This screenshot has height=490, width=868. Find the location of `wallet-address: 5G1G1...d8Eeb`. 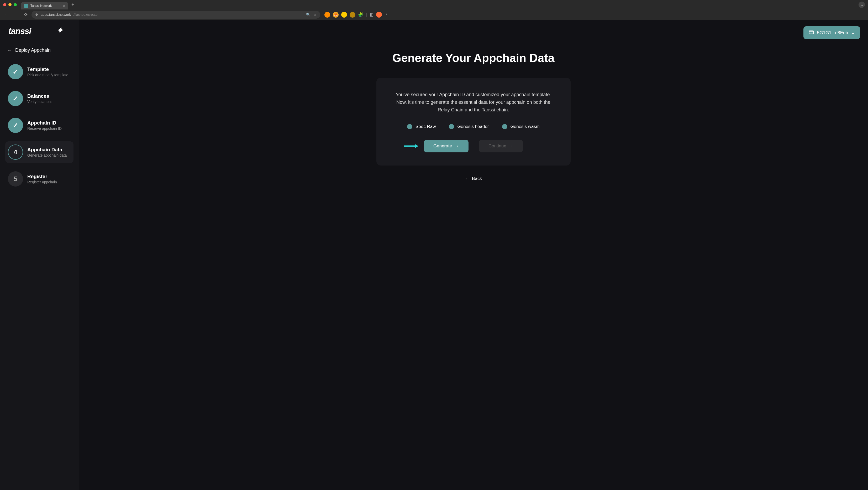

wallet-address: 5G1G1...d8Eeb is located at coordinates (833, 33).